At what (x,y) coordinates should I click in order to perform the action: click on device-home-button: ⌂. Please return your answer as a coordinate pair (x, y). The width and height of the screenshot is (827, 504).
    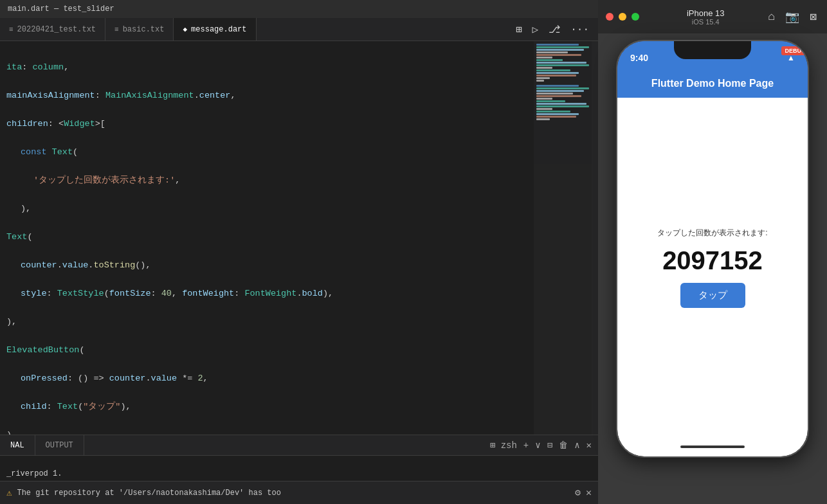
    Looking at the image, I should click on (772, 17).